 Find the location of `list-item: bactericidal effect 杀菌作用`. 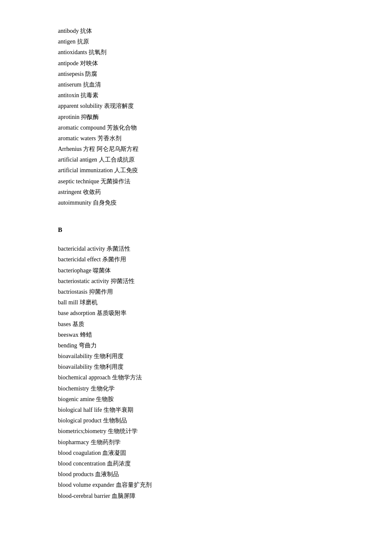

list-item: bactericidal effect 杀菌作用 is located at coordinates (196, 259).